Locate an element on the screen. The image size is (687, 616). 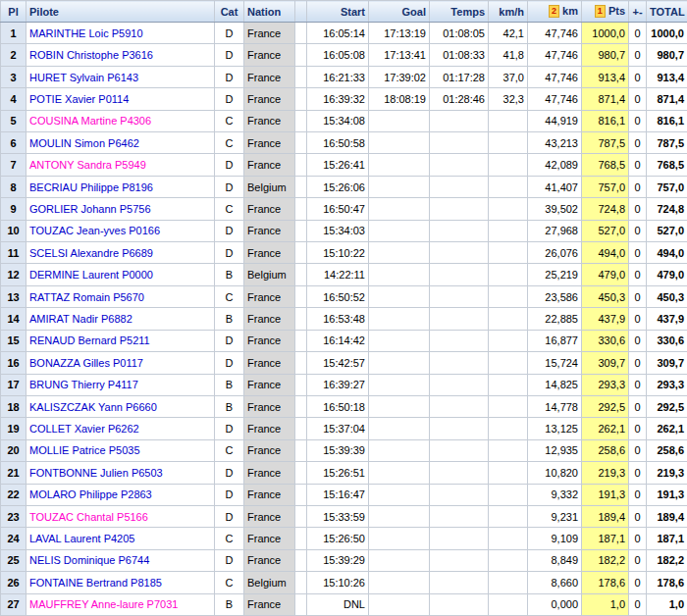
cell-pilot: DERMINE Laurent P0000 is located at coordinates (121, 275).